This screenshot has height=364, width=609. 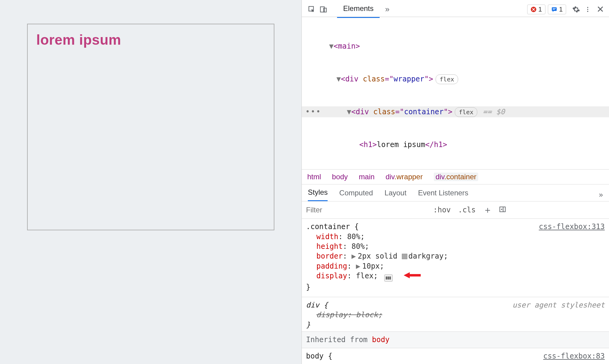 I want to click on crumb-container: div.container, so click(x=456, y=177).